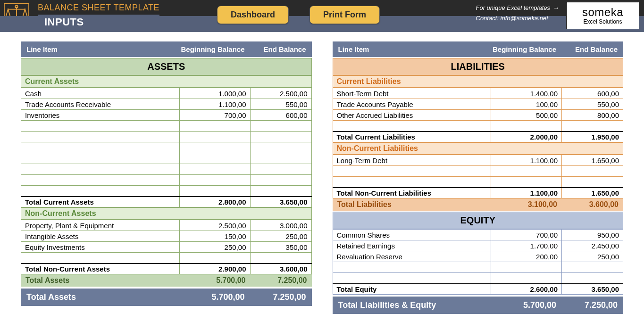 This screenshot has height=330, width=644. What do you see at coordinates (478, 160) in the screenshot?
I see `table-row: Long-Term Debt1.100,001.650,00` at bounding box center [478, 160].